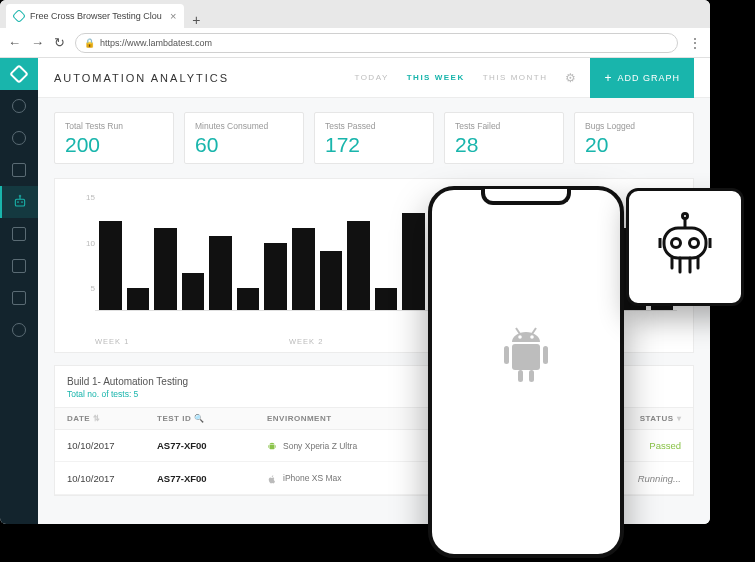  I want to click on lock-icon: 🔒, so click(90, 43).